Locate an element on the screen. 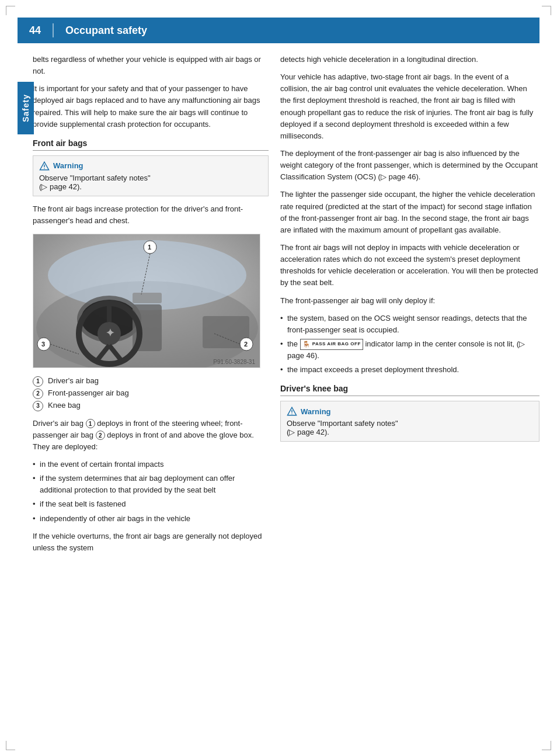  svg-text: 1 is located at coordinates (149, 247).